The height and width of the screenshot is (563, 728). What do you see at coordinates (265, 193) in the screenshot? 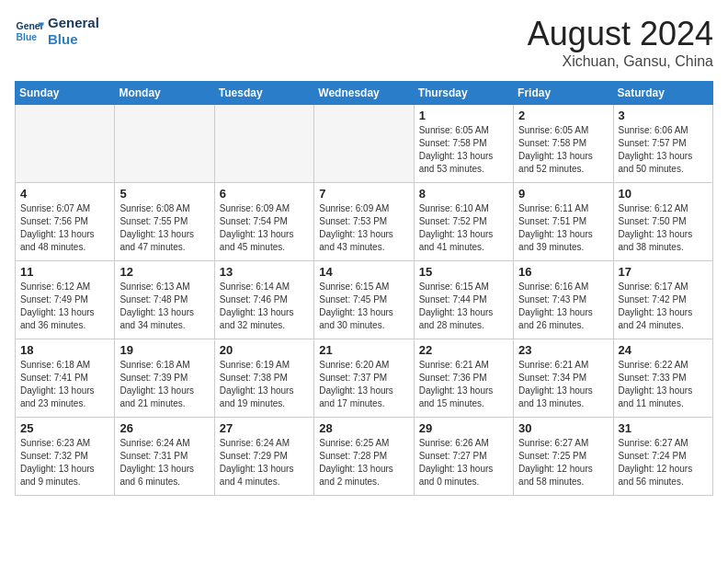
I see `day-number: 6` at bounding box center [265, 193].